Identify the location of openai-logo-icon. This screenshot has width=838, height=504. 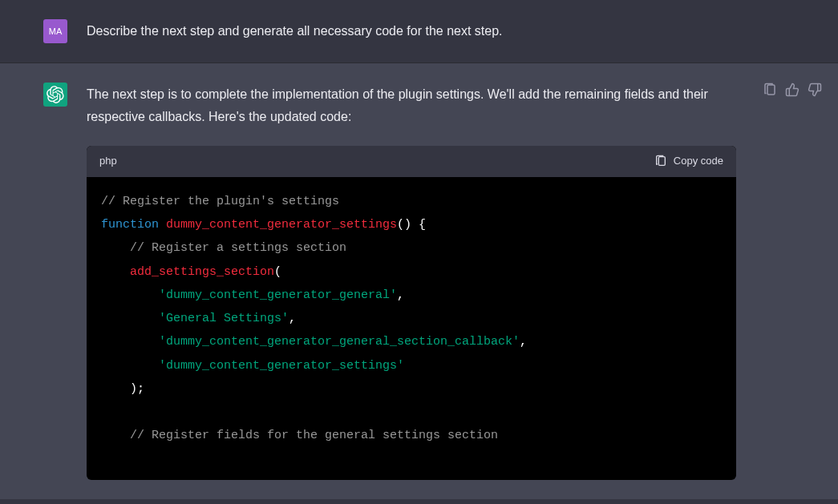
(55, 95).